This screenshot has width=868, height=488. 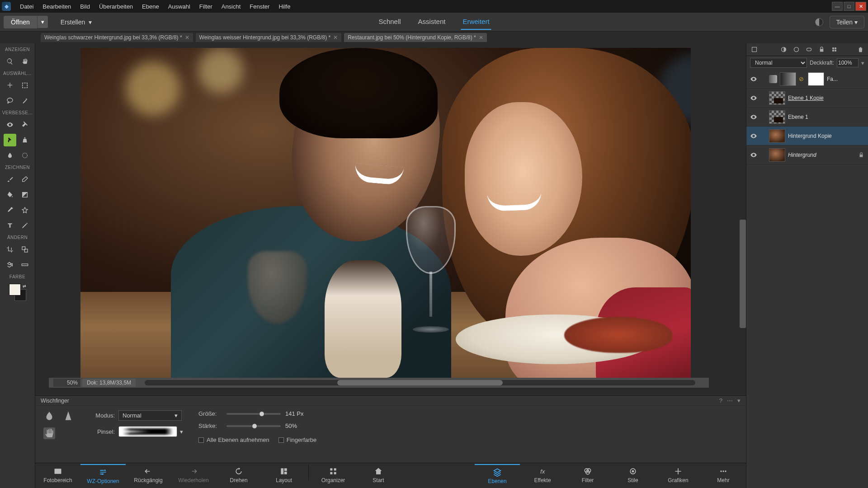 What do you see at coordinates (848, 63) in the screenshot?
I see `opacity-input` at bounding box center [848, 63].